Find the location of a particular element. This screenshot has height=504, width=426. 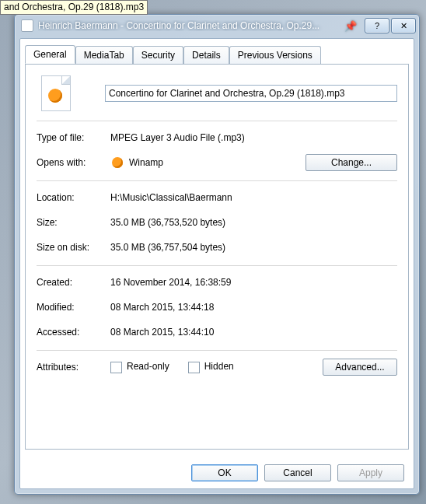

readonly-label: Read-only is located at coordinates (148, 366).